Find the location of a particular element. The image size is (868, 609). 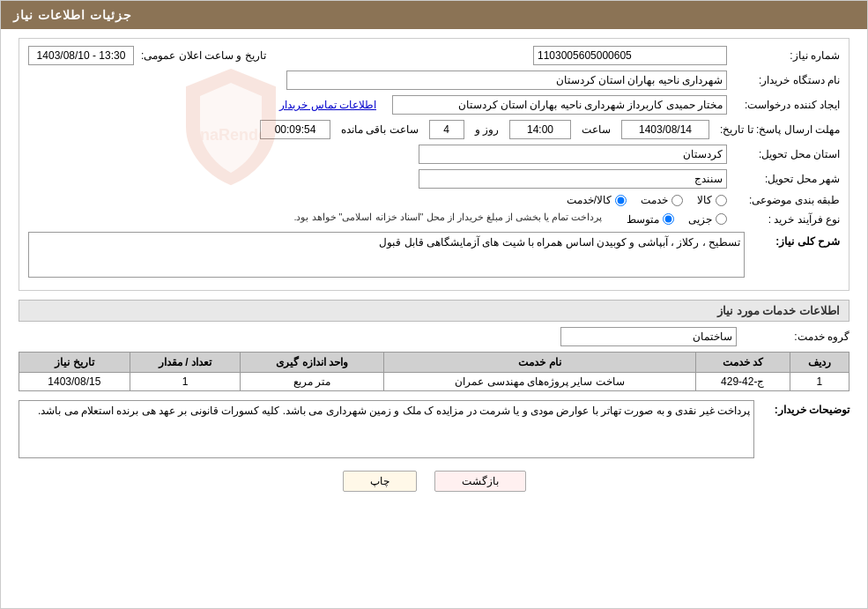

cell-tarikh-niaz: 1403/08/15 is located at coordinates (75, 382).